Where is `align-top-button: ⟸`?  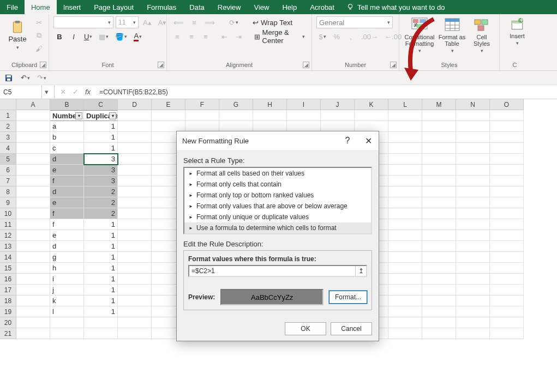 align-top-button: ⟸ is located at coordinates (179, 22).